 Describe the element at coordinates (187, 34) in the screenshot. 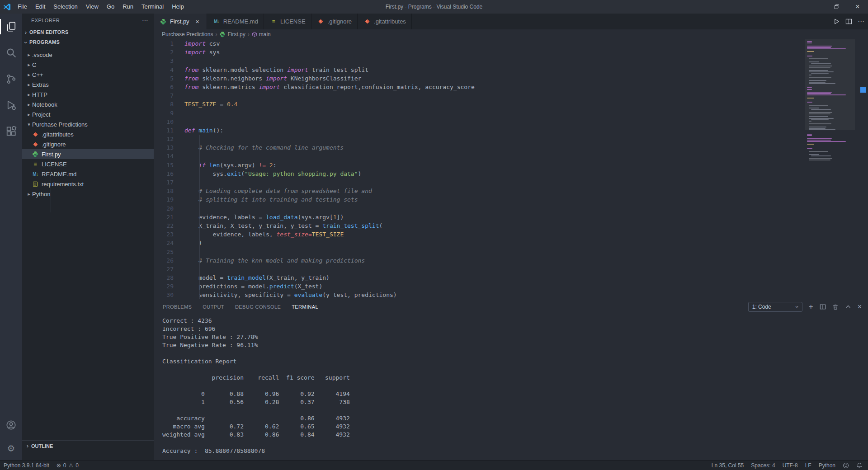

I see `breadcrumb-purchase-predictions: Purchase Predictions` at that location.